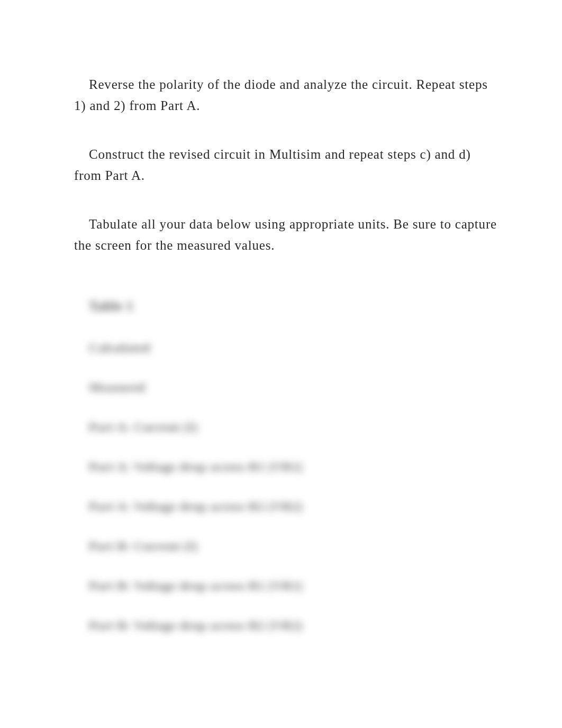 The height and width of the screenshot is (728, 562). What do you see at coordinates (294, 507) in the screenshot?
I see `blurred-row: Part A: Voltage drop across R2 (VR2)` at bounding box center [294, 507].